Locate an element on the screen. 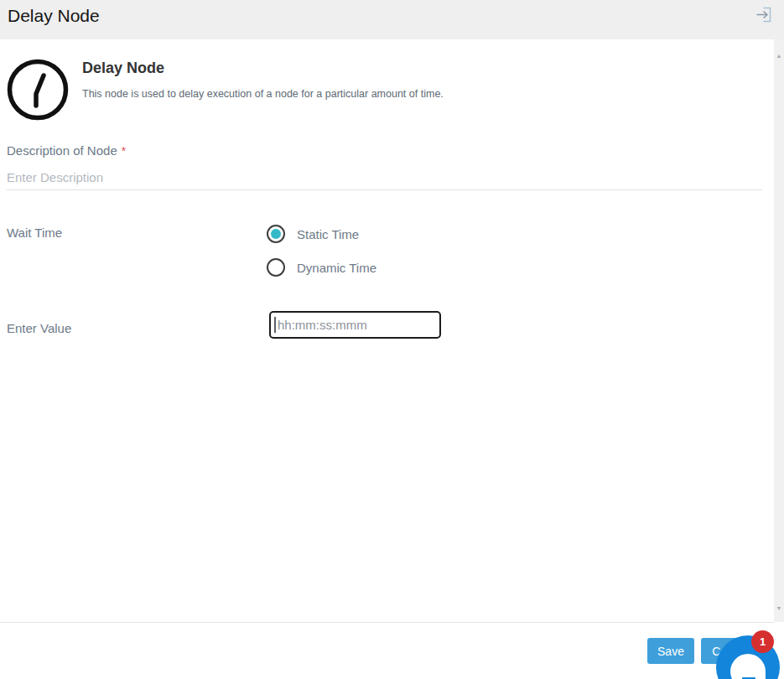 This screenshot has height=679, width=784. clock-icon is located at coordinates (38, 90).